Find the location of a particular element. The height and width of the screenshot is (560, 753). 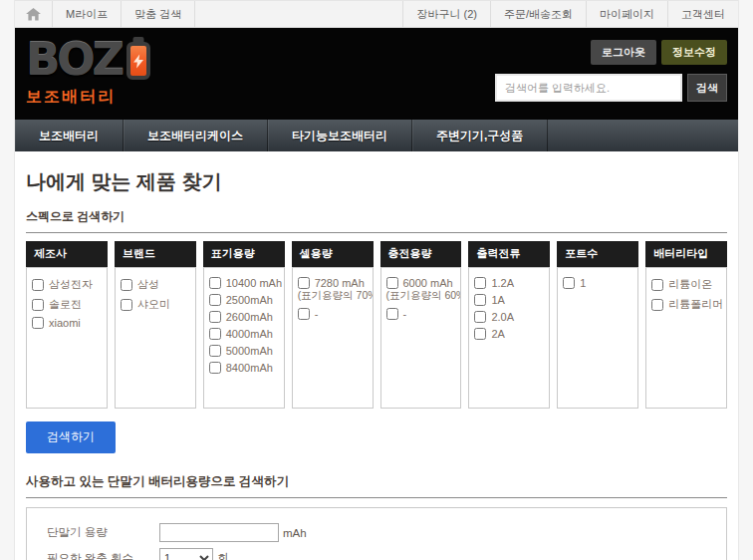

search-input is located at coordinates (589, 88).